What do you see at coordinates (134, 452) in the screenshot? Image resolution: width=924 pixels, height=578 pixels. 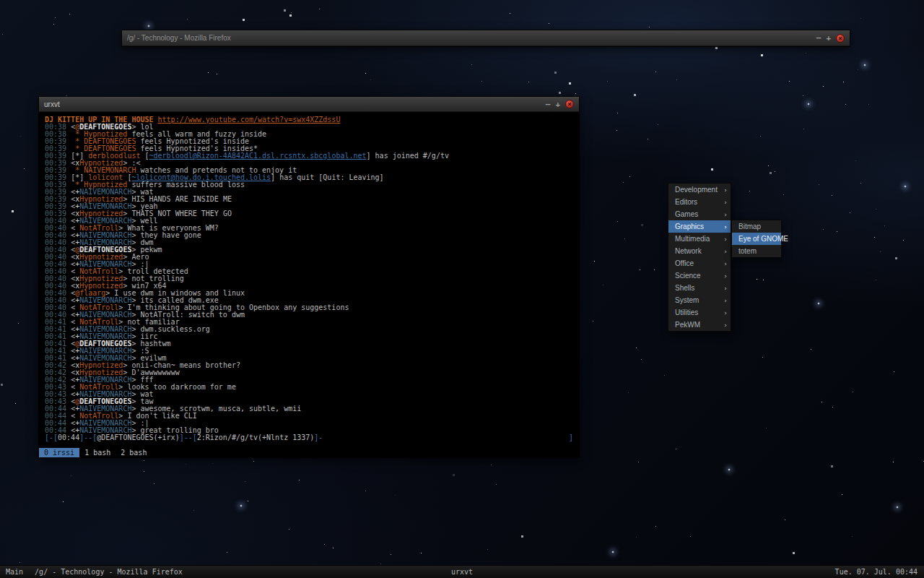 I see `screen-window-2: 2 bash` at bounding box center [134, 452].